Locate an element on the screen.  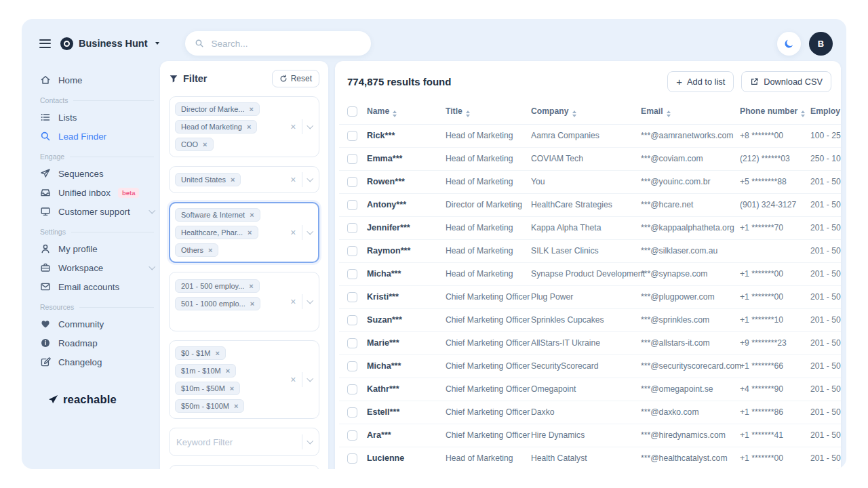
column-header-title: Title is located at coordinates (488, 112).